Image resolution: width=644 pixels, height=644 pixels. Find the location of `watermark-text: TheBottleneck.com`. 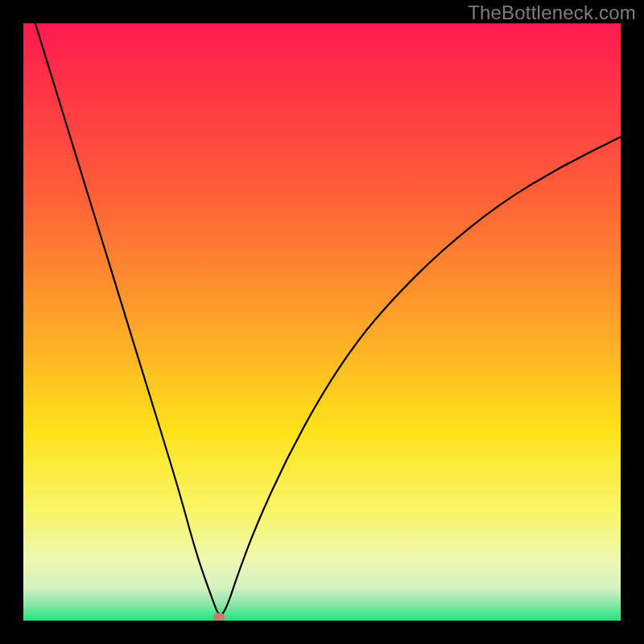

watermark-text: TheBottleneck.com is located at coordinates (552, 13).